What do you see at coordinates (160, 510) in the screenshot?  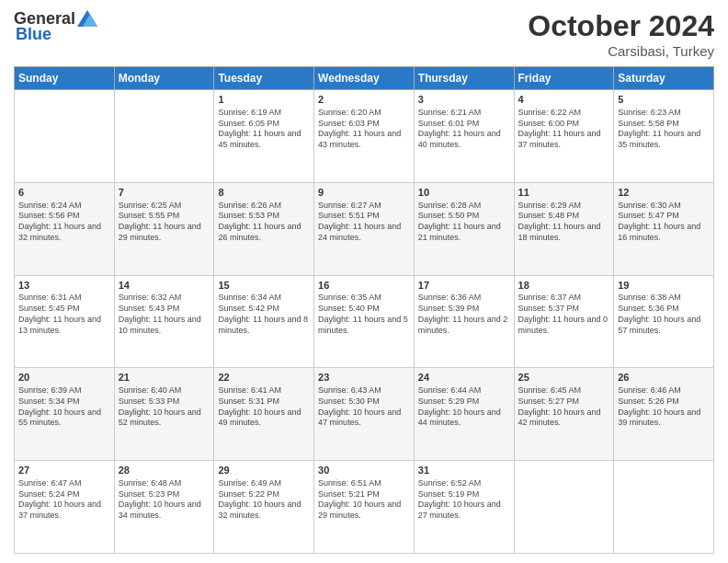 I see `daylight-text: Daylight: 10 hours and 34 minutes.` at bounding box center [160, 510].